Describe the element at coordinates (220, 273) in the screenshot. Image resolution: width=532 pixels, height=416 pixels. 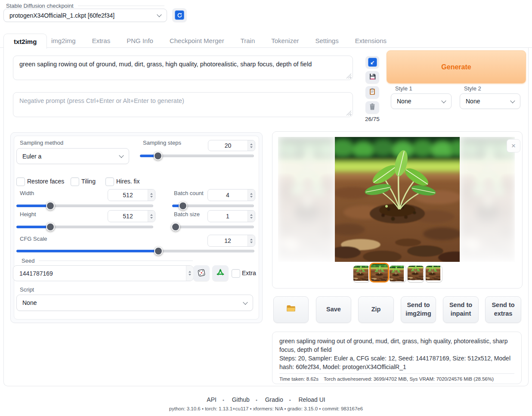
I see `reuse-seed-button` at that location.